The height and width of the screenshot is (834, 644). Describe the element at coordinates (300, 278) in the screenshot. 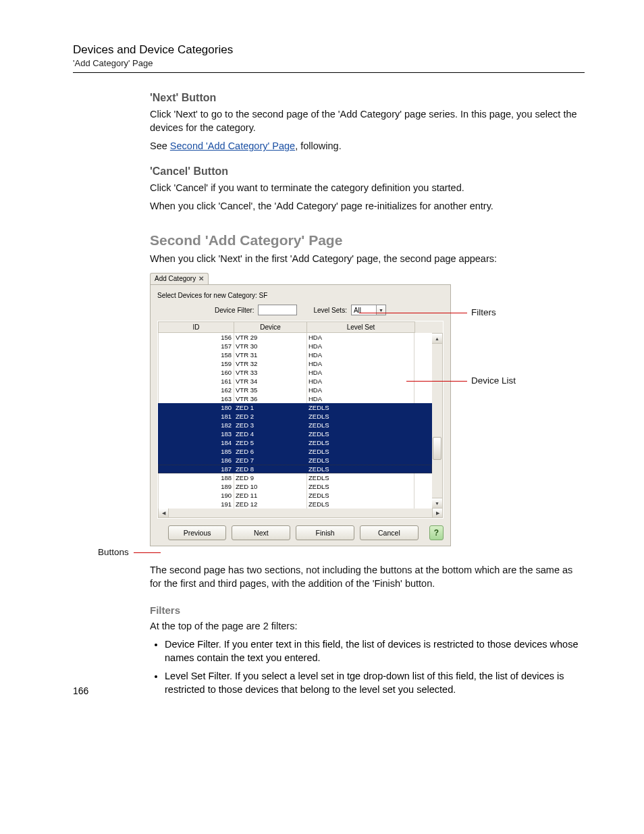

I see `tab-bar: Add Category ✕` at that location.